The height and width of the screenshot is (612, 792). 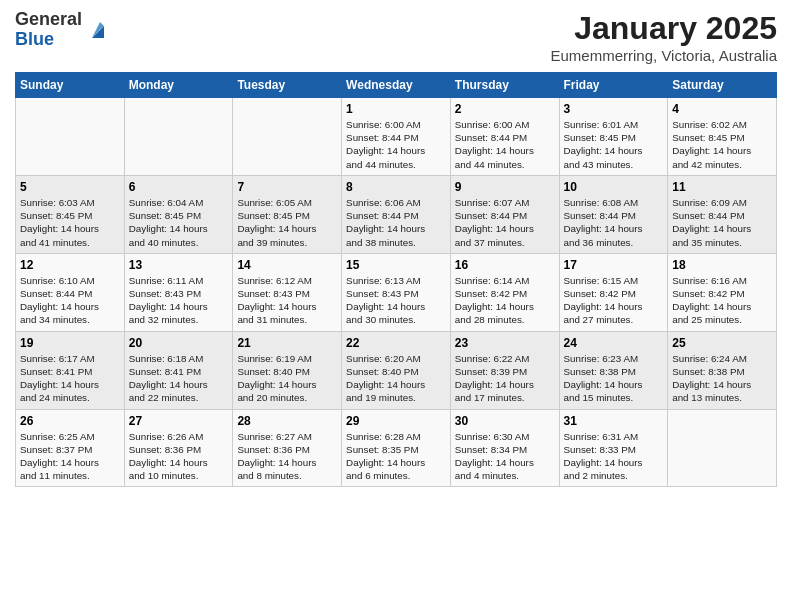 What do you see at coordinates (722, 214) in the screenshot?
I see `day-cell: 11Sunrise: 6:09 AM Sunset: 8:44 PM Dayli…` at bounding box center [722, 214].